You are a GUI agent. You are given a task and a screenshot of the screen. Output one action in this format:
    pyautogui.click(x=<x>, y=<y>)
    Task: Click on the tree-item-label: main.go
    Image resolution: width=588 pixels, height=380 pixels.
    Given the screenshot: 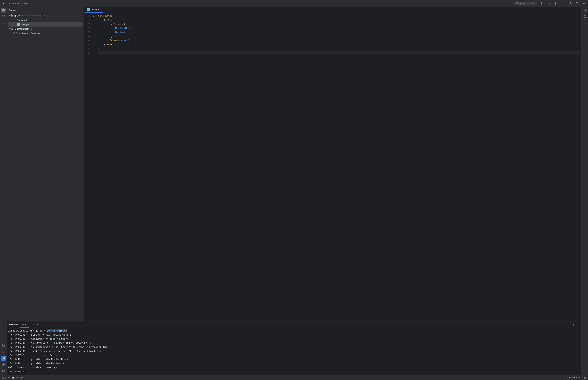 What is the action you would take?
    pyautogui.click(x=25, y=24)
    